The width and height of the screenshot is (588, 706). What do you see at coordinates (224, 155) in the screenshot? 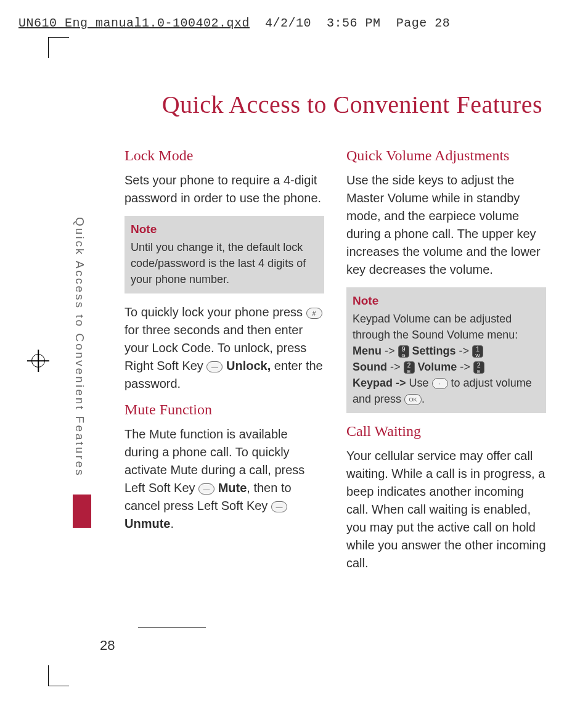
I see `heading-lock-mode: Lock Mode` at bounding box center [224, 155].